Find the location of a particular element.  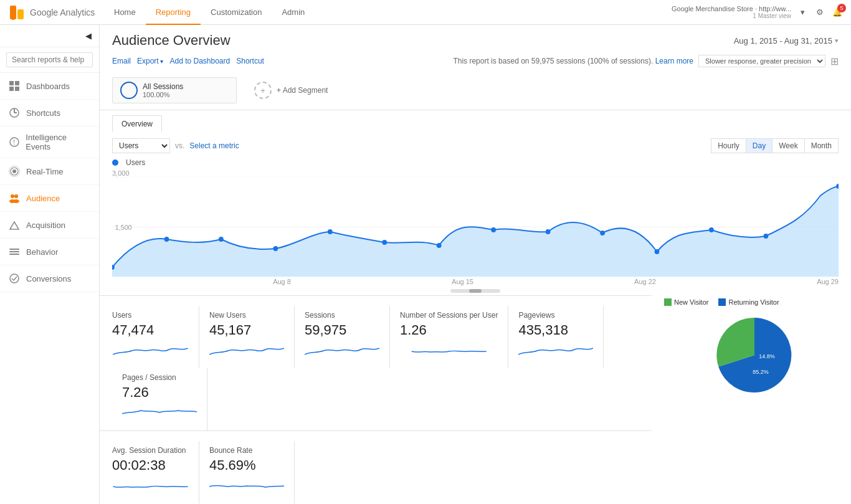

sidebar-item-audience: Audience is located at coordinates (50, 198).